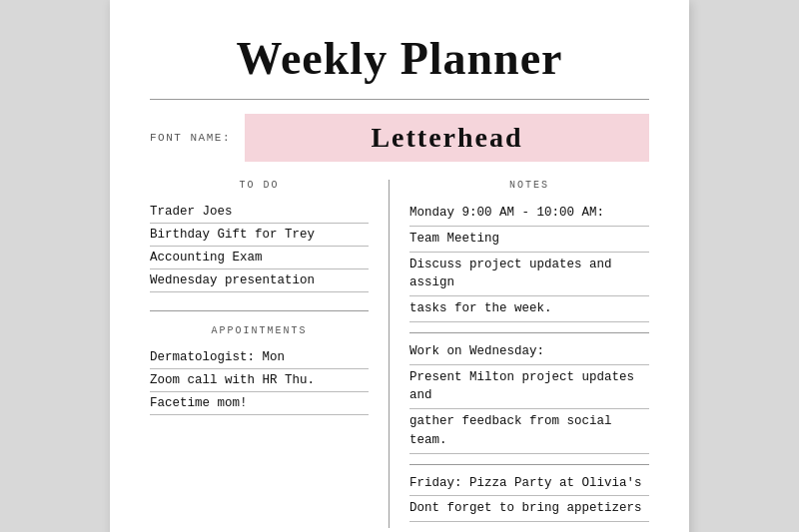 Image resolution: width=799 pixels, height=532 pixels. What do you see at coordinates (260, 236) in the screenshot?
I see `list-item: Birthday Gift for Trey` at bounding box center [260, 236].